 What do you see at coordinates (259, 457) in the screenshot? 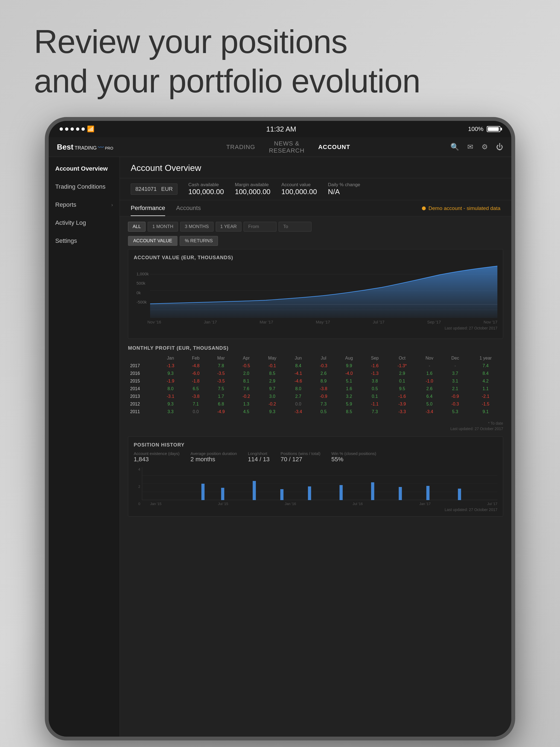
I see `long-short-stat: Long/short 114 / 13` at bounding box center [259, 457].